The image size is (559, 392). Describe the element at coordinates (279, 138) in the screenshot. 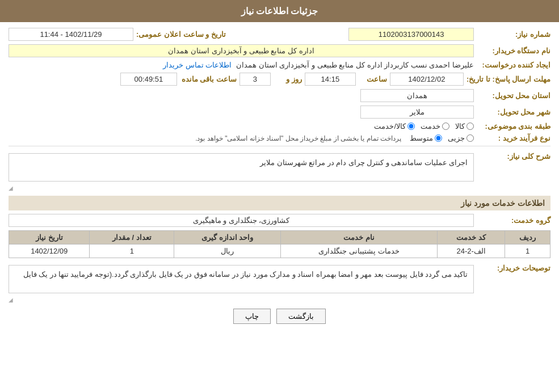

I see `noe-farayand-row: نوع فرآیند خرید : جزیی متوسط پرداخت تمام…` at that location.